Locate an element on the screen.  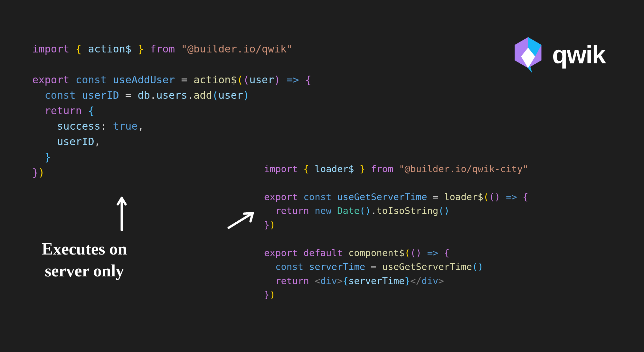
param: user is located at coordinates (261, 80).